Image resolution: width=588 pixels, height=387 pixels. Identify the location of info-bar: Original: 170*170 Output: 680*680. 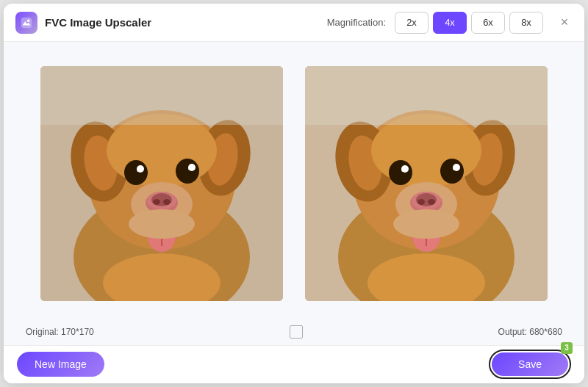
(294, 332).